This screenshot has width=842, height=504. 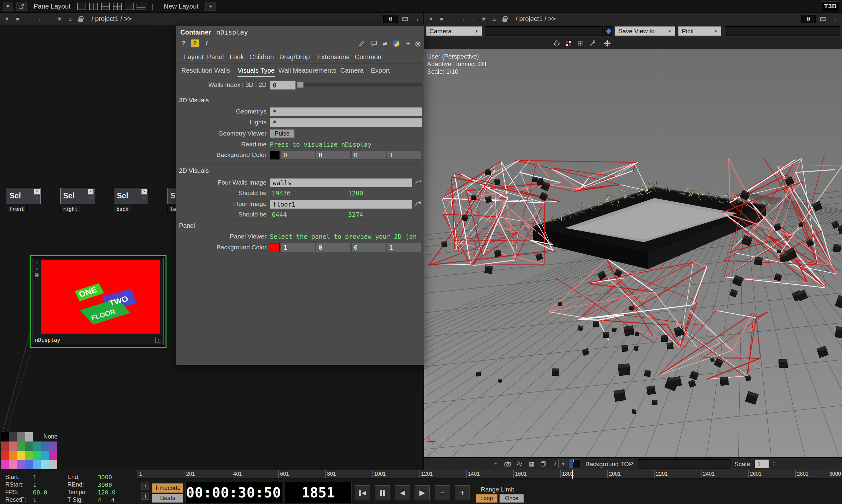 I want to click on tsig-value2: 4, so click(x=113, y=500).